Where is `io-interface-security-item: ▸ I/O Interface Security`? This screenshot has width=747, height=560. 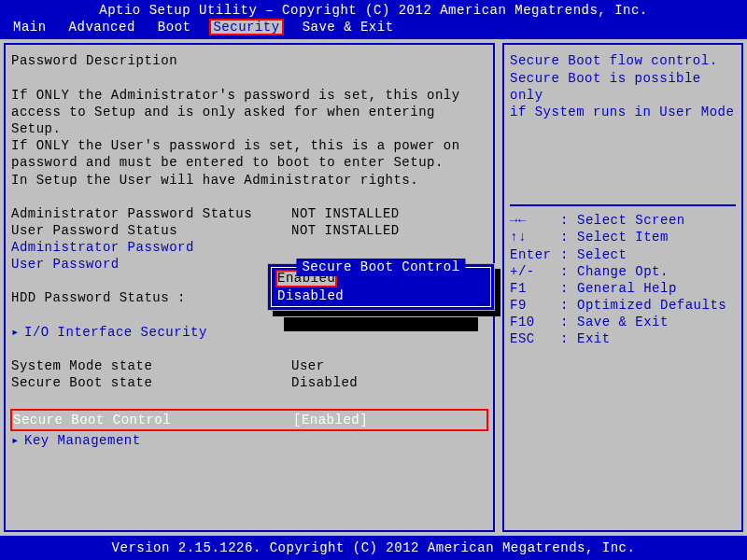 io-interface-security-item: ▸ I/O Interface Security is located at coordinates (249, 332).